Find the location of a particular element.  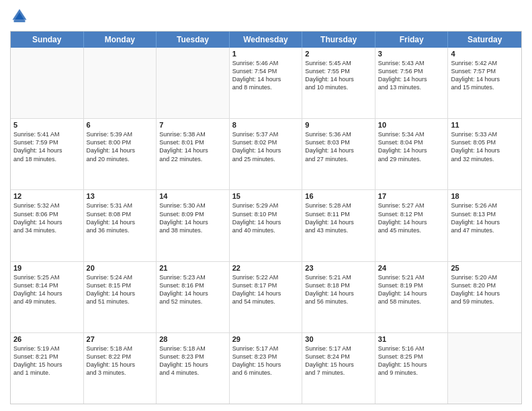

calendar-cell: 28Sunrise: 5:18 AM Sunset: 8:23 PM Dayli… is located at coordinates (193, 368).